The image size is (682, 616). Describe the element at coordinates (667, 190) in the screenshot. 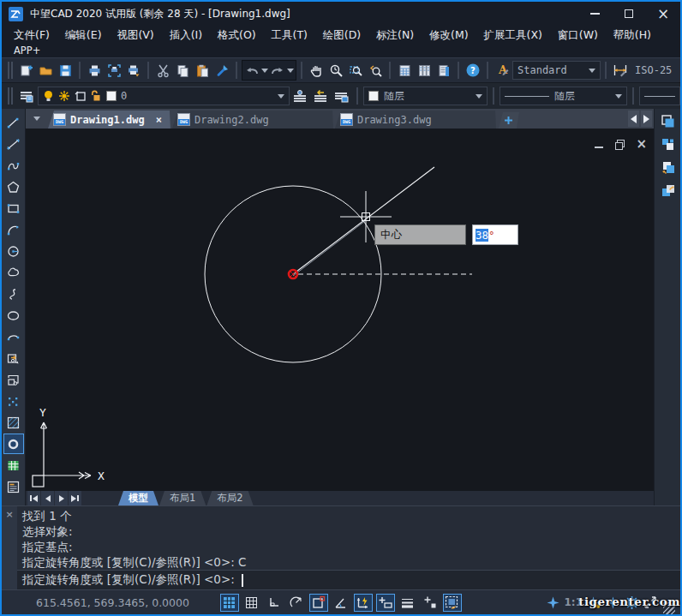

I see `send-under-objects-icon` at that location.